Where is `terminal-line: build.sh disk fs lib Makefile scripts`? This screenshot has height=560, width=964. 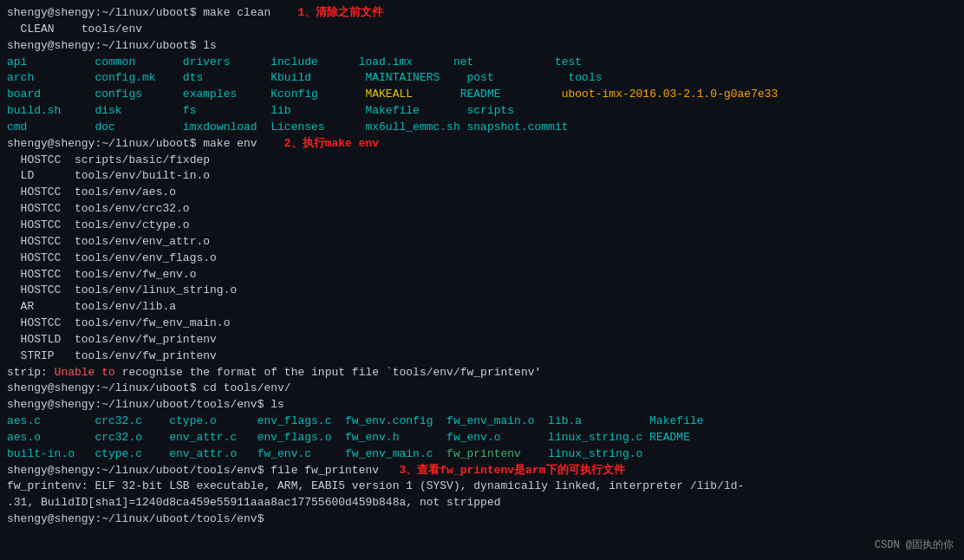
terminal-line: build.sh disk fs lib Makefile scripts is located at coordinates (482, 111).